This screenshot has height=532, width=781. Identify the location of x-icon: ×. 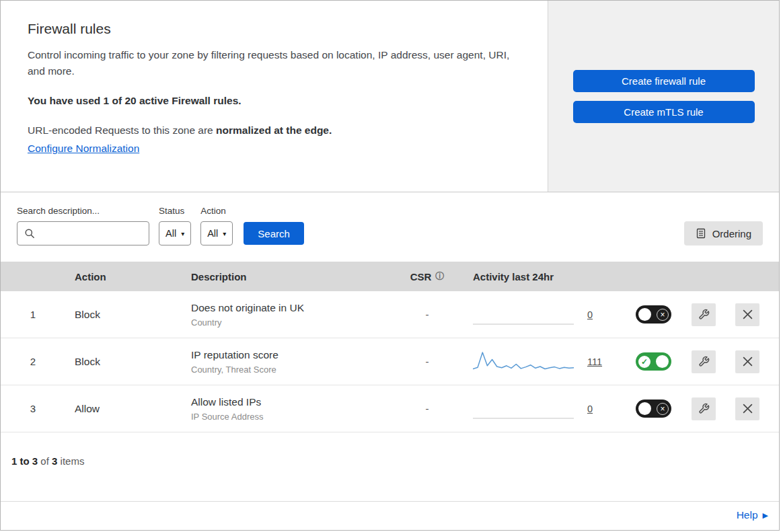
(663, 409).